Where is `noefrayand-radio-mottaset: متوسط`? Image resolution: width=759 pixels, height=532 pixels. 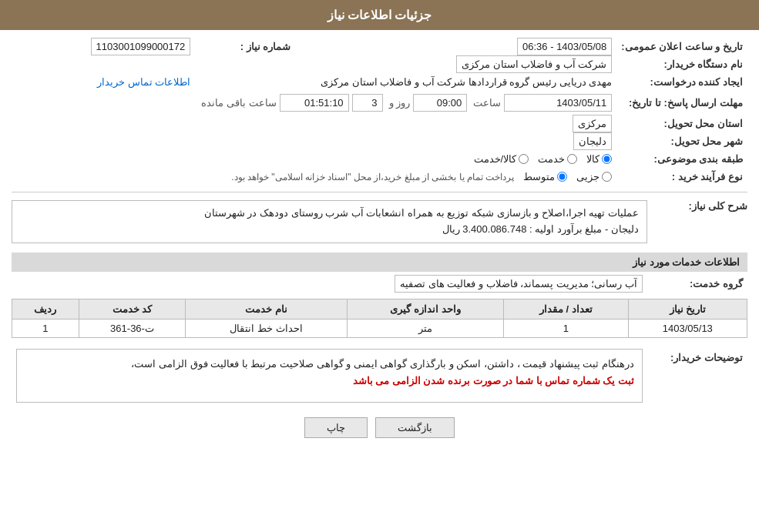 noefrayand-radio-mottaset: متوسط is located at coordinates (546, 177).